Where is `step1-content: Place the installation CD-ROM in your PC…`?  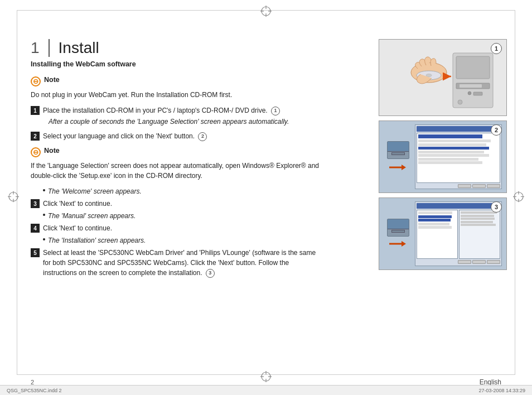
step1-content: Place the installation CD-ROM in your PC… is located at coordinates (182, 117).